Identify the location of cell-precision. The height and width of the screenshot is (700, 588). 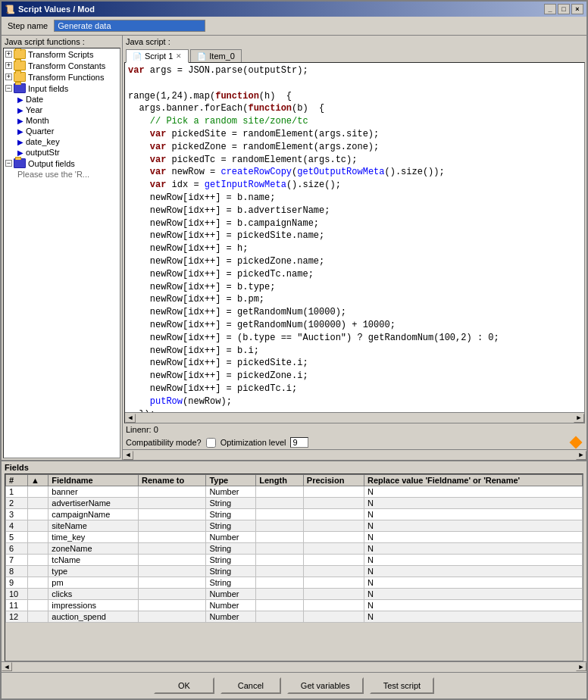
(333, 515).